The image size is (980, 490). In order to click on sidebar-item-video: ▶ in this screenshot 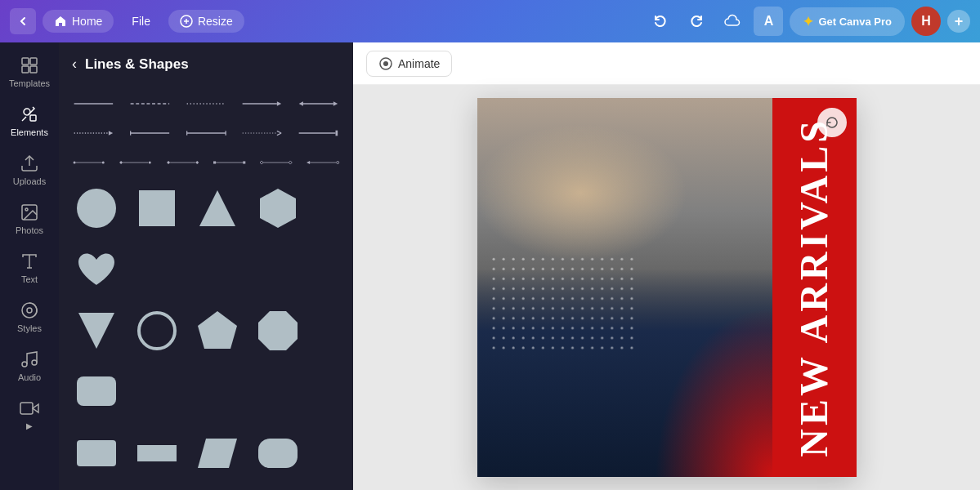, I will do `click(29, 415)`.